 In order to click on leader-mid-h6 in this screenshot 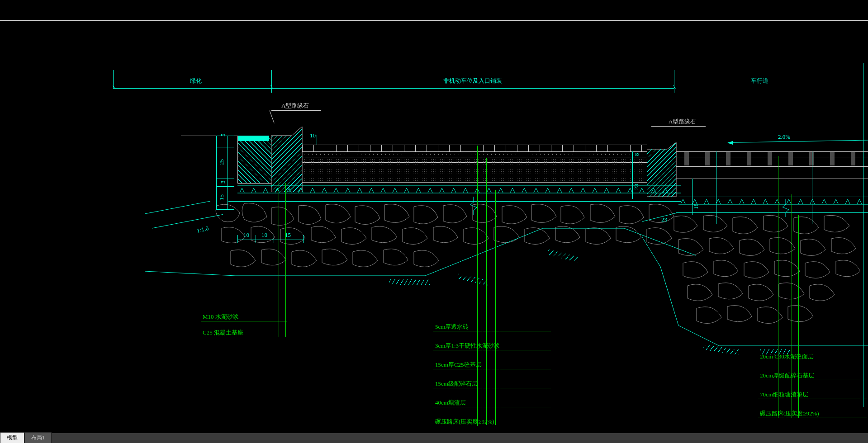, I will do `click(492, 426)`.